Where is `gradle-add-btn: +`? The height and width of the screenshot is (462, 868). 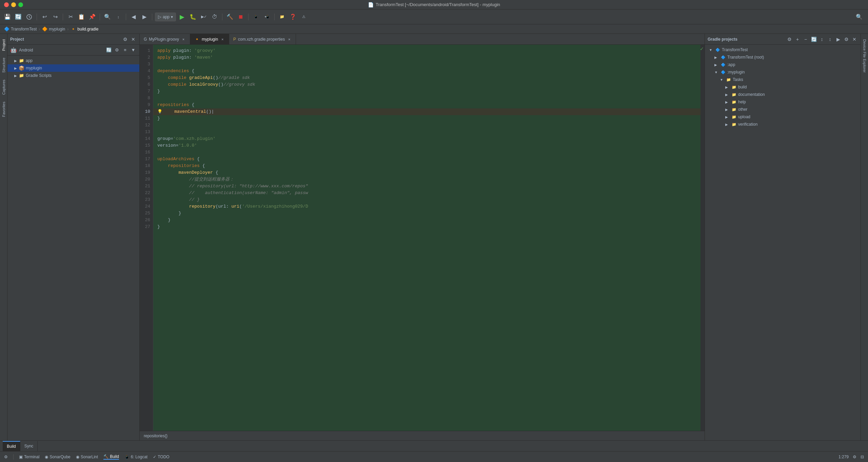
gradle-add-btn: + is located at coordinates (797, 39).